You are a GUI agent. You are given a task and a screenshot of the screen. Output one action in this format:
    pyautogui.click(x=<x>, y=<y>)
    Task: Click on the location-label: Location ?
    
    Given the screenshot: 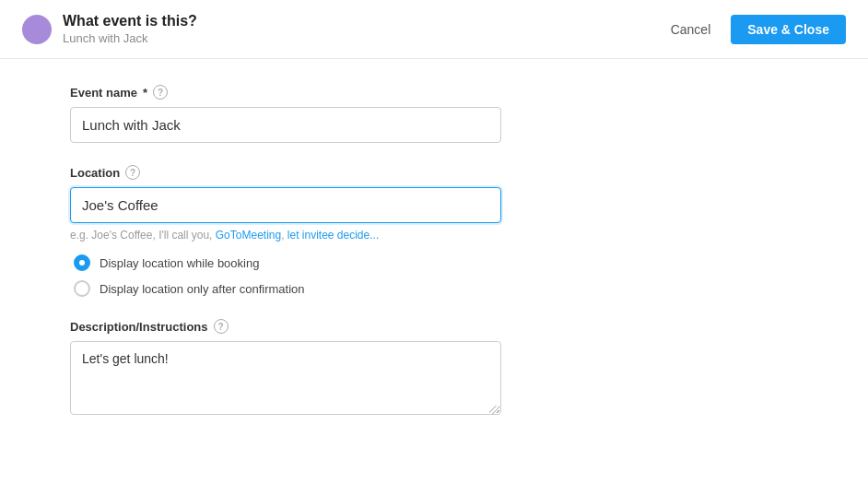 What is the action you would take?
    pyautogui.click(x=286, y=172)
    